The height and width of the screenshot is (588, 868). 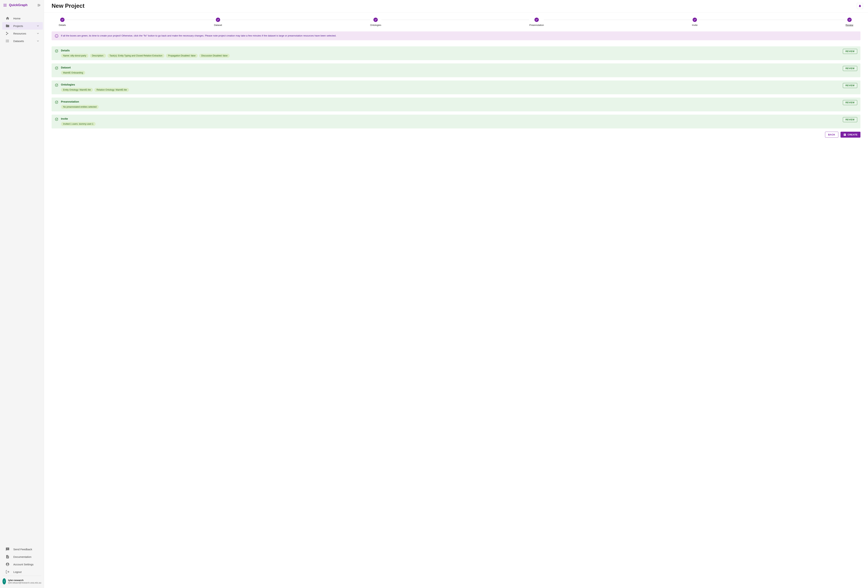 I want to click on back-button: BACK, so click(x=832, y=135).